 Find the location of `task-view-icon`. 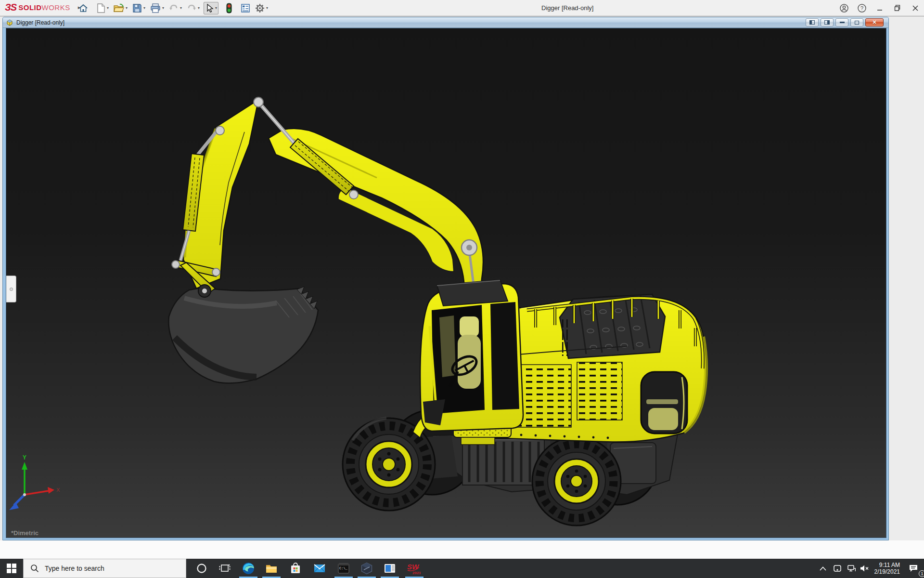

task-view-icon is located at coordinates (225, 568).